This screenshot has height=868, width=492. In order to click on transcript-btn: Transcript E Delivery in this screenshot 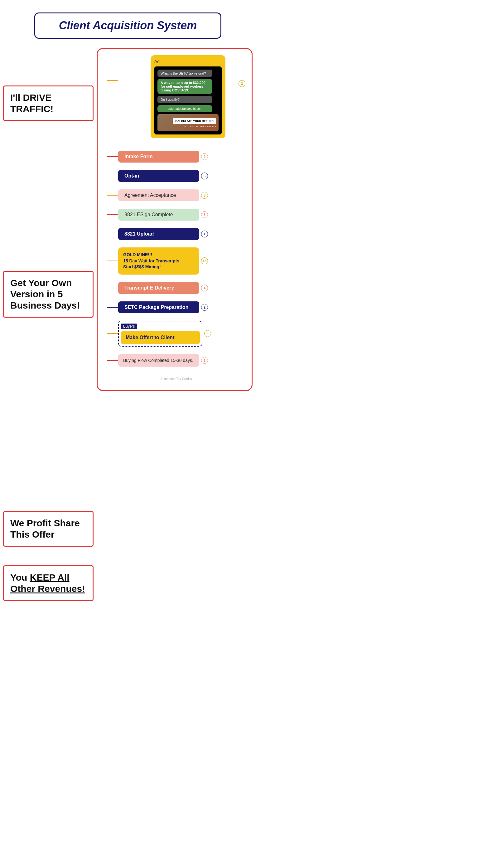, I will do `click(159, 288)`.